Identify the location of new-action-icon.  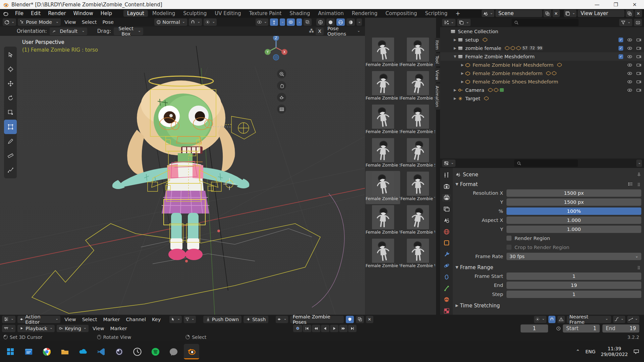
(360, 319).